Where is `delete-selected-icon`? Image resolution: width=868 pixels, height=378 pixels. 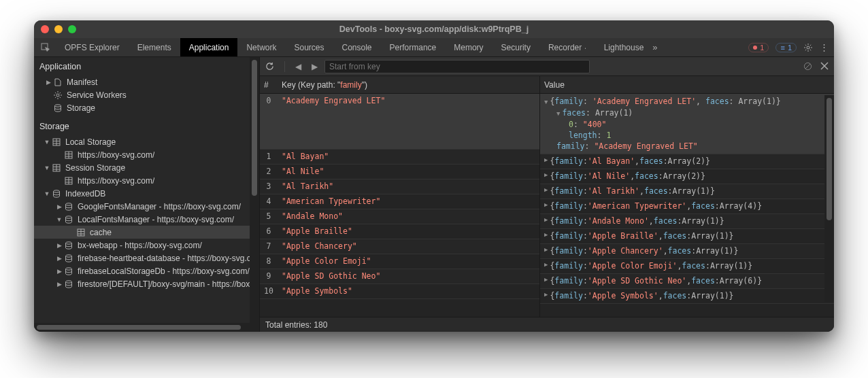 delete-selected-icon is located at coordinates (824, 67).